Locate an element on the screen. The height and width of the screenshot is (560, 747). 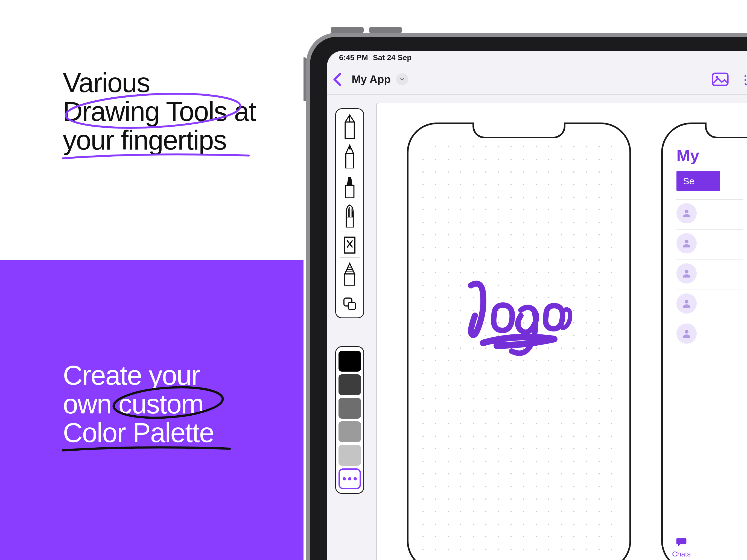
document-title: My App is located at coordinates (371, 79).